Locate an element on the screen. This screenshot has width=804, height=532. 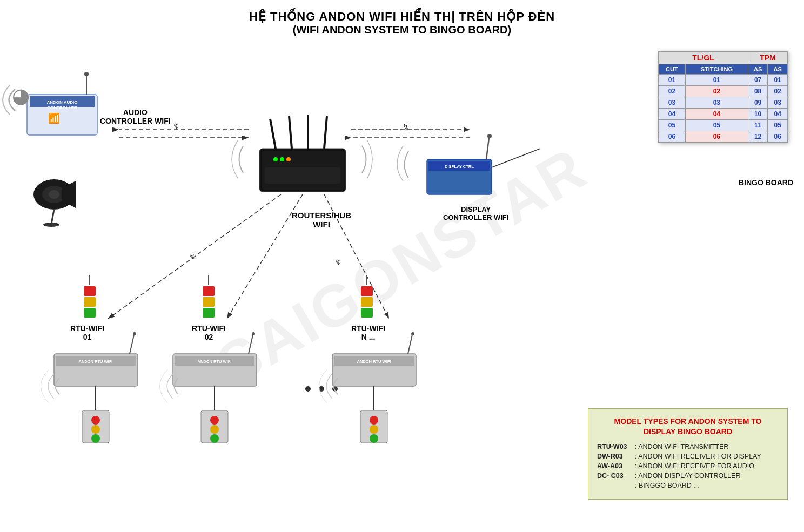
model-box-item: DW-R03: ANDON WIFI RECEIVER FOR DISPLAY is located at coordinates (688, 456).